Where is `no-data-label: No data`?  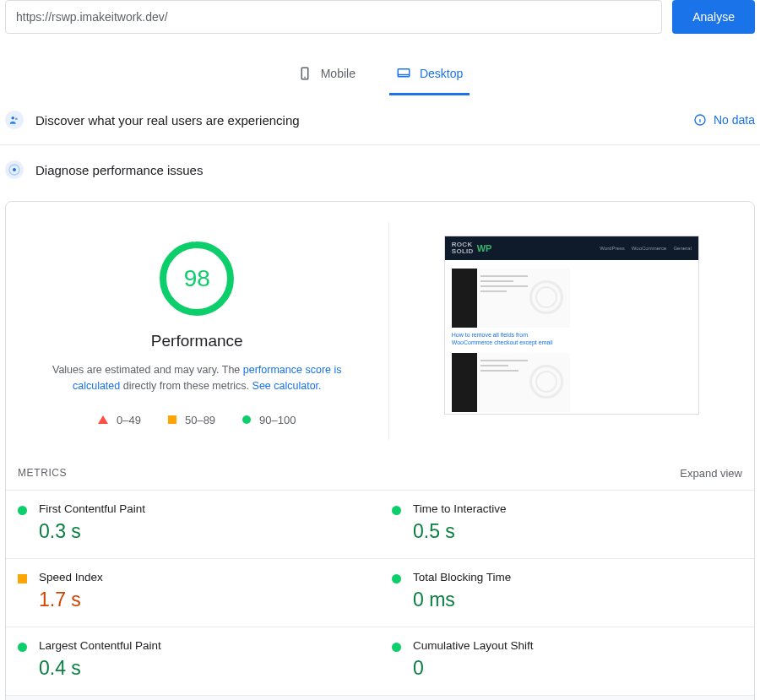 no-data-label: No data is located at coordinates (735, 120).